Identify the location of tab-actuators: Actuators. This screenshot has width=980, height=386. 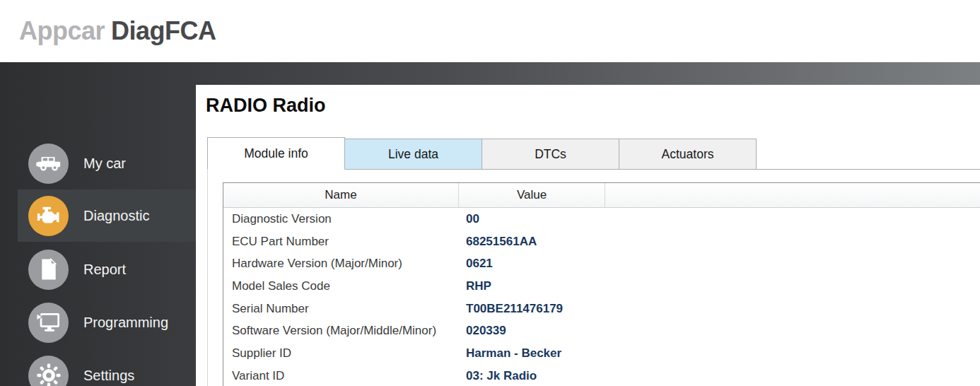
(687, 154).